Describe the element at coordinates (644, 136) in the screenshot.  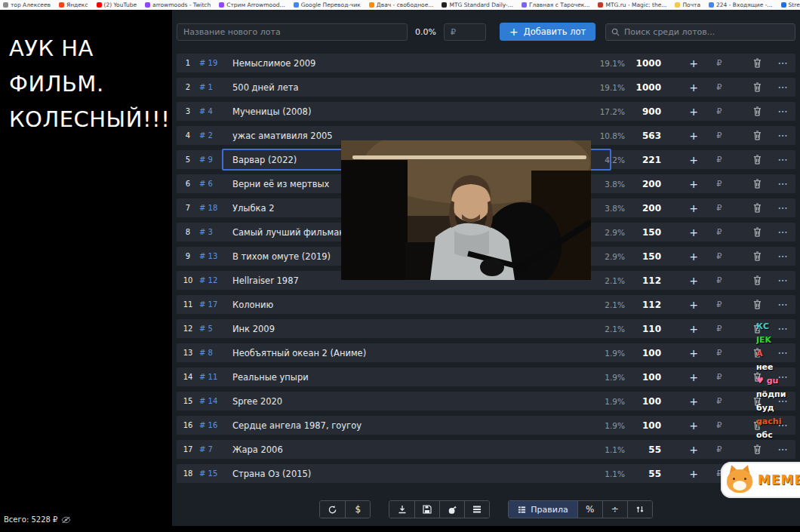
I see `lot-amount: 563` at that location.